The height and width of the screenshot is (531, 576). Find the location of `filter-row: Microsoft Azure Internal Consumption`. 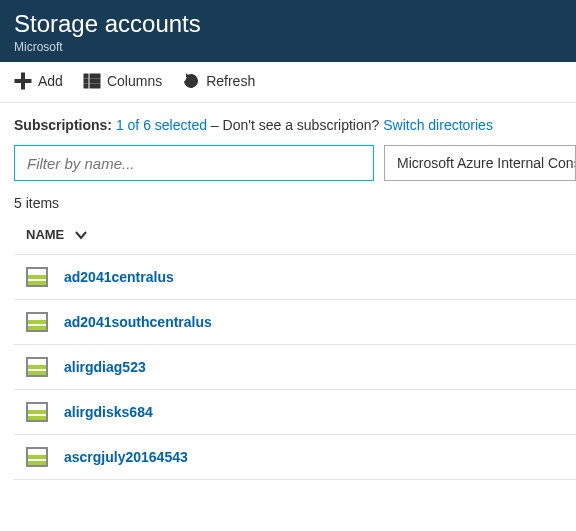

filter-row: Microsoft Azure Internal Consumption is located at coordinates (295, 163).